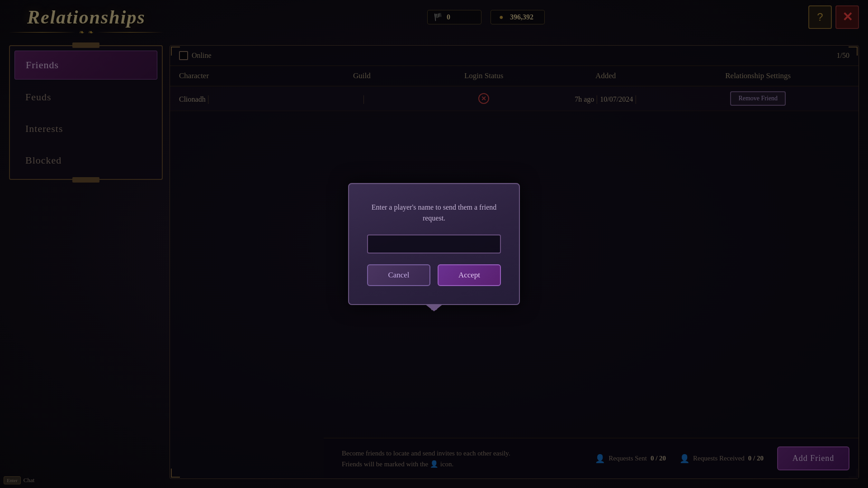 The height and width of the screenshot is (488, 868). What do you see at coordinates (399, 275) in the screenshot?
I see `modal-cancel-button: Cancel` at bounding box center [399, 275].